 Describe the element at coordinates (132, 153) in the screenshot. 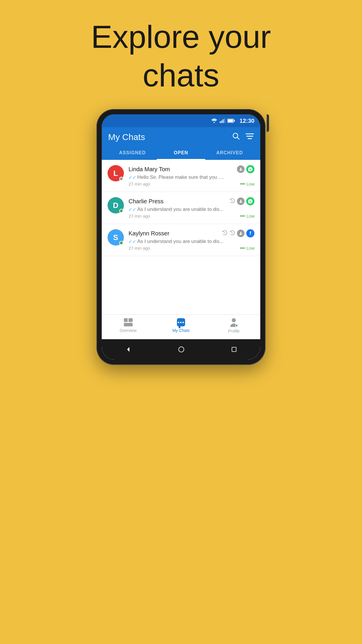

I see `tab-assigned: ASSIGNED` at that location.